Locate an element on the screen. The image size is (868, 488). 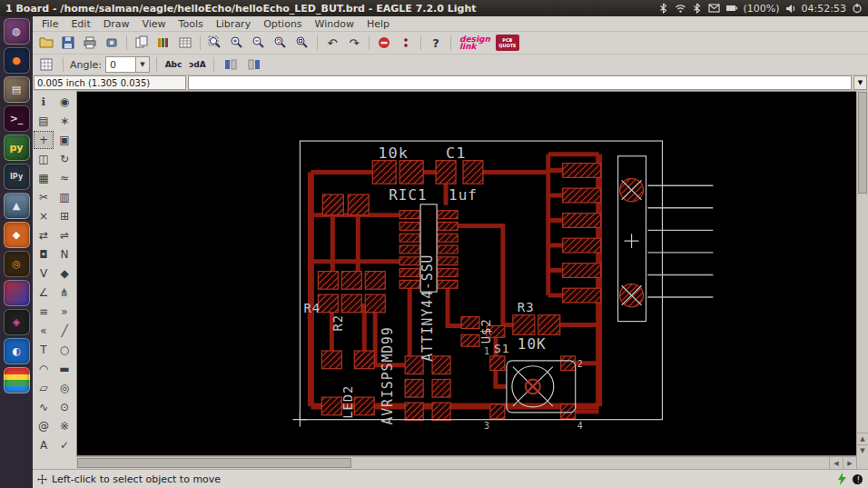
development-tool-icon: ◐ is located at coordinates (16, 351).